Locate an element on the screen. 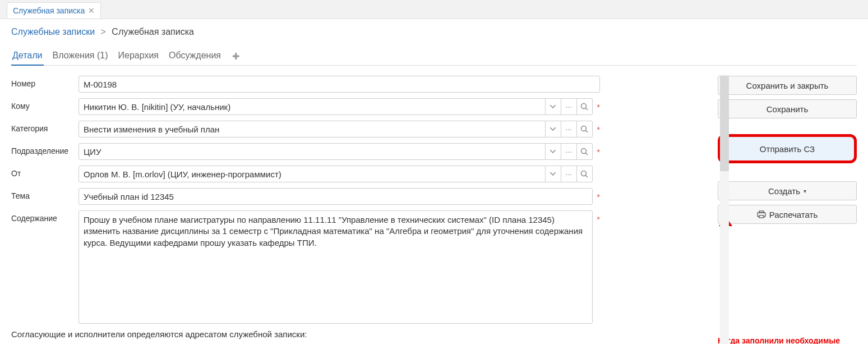 This screenshot has width=868, height=344. add-tab-button: ✚ is located at coordinates (236, 56).